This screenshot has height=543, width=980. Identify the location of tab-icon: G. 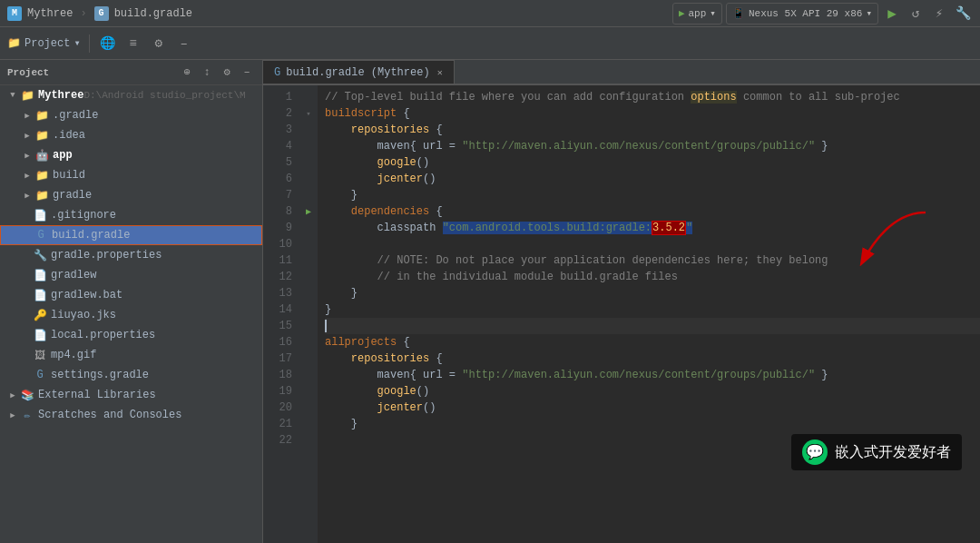
(278, 73).